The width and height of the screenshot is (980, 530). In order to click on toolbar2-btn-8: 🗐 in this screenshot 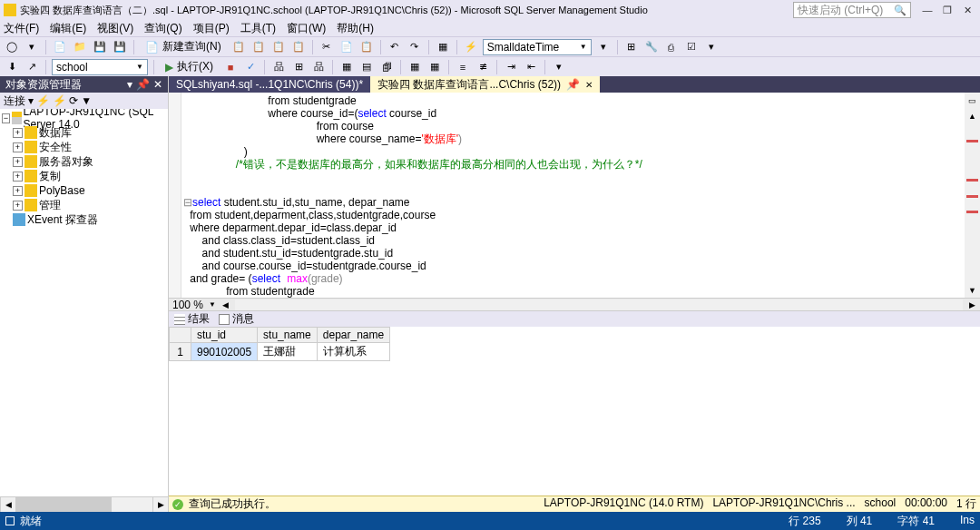, I will do `click(387, 67)`.